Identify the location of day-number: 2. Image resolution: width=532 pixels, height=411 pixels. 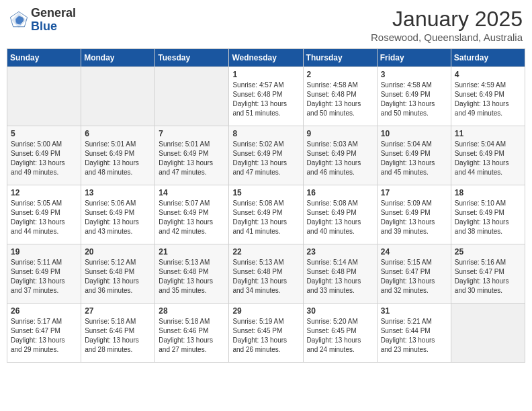
(340, 75).